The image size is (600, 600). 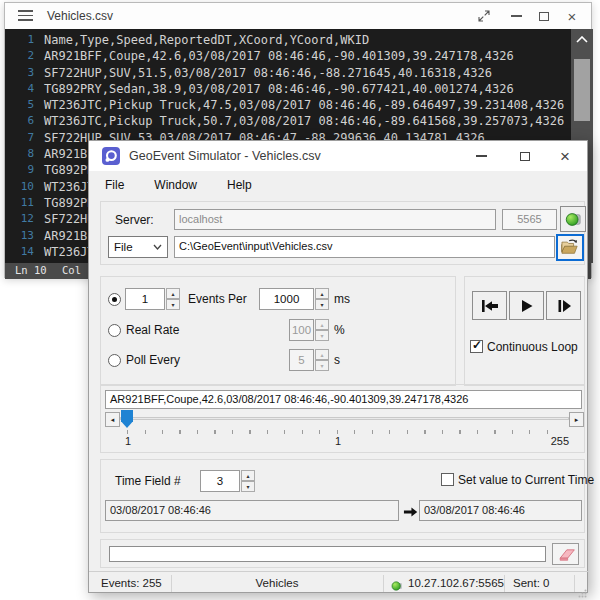 I want to click on column-indicator: Col, so click(x=72, y=270).